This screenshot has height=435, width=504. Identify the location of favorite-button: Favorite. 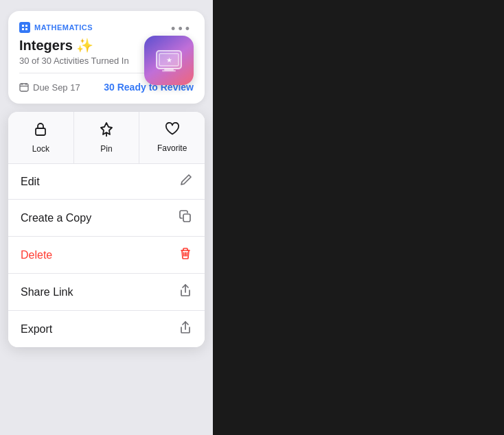
(172, 137).